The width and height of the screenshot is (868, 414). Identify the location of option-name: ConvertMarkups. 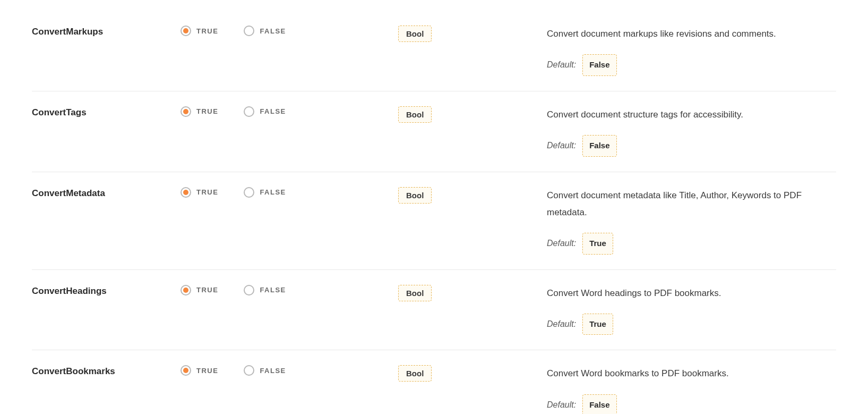
(106, 31).